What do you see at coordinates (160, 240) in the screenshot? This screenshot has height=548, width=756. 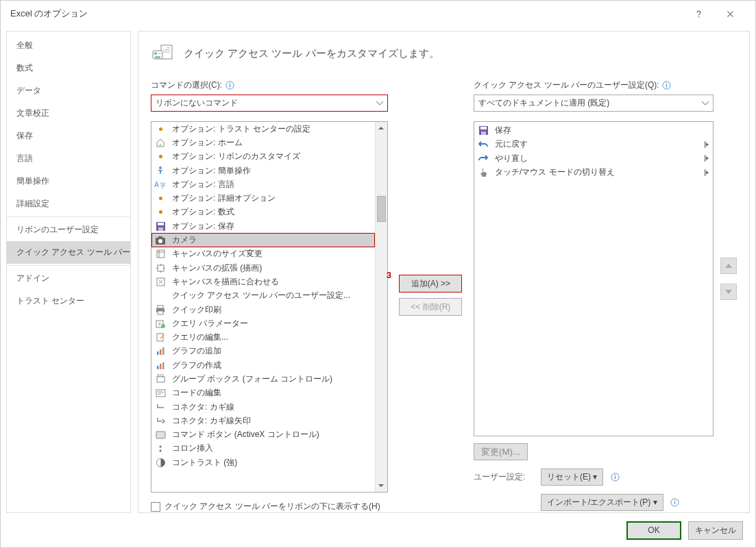 I see `camera-icon` at bounding box center [160, 240].